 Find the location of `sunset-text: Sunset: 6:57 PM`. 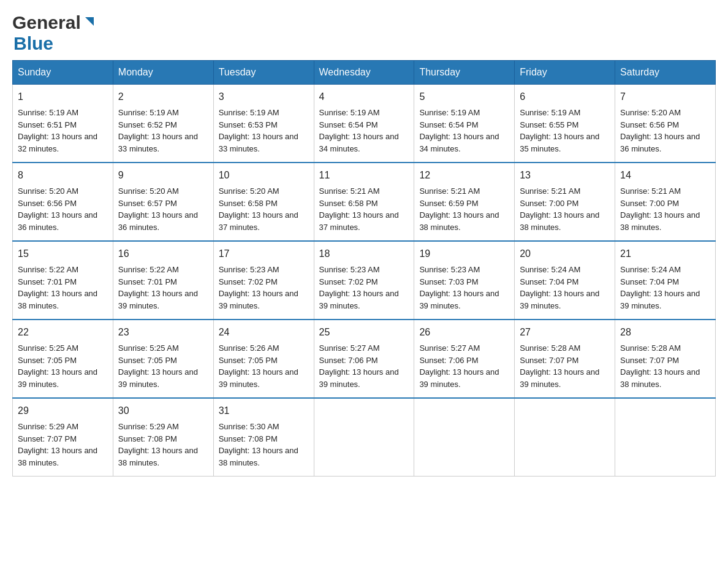

sunset-text: Sunset: 6:57 PM is located at coordinates (148, 204).